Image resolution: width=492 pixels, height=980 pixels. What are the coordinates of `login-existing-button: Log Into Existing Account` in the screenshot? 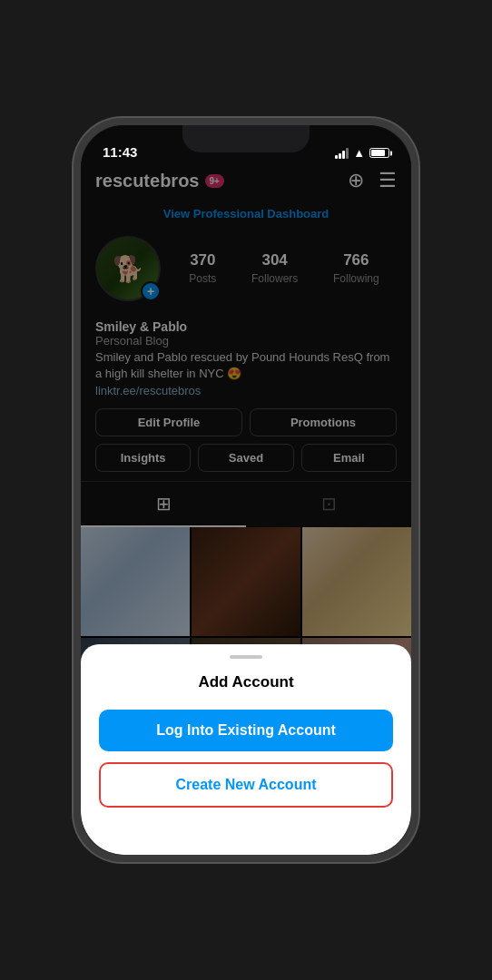 It's located at (246, 730).